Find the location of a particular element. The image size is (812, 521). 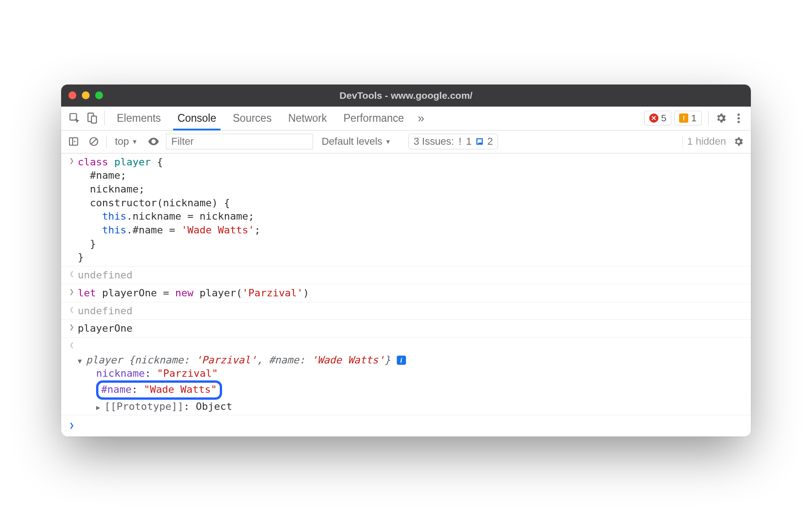

info-icon is located at coordinates (480, 142).